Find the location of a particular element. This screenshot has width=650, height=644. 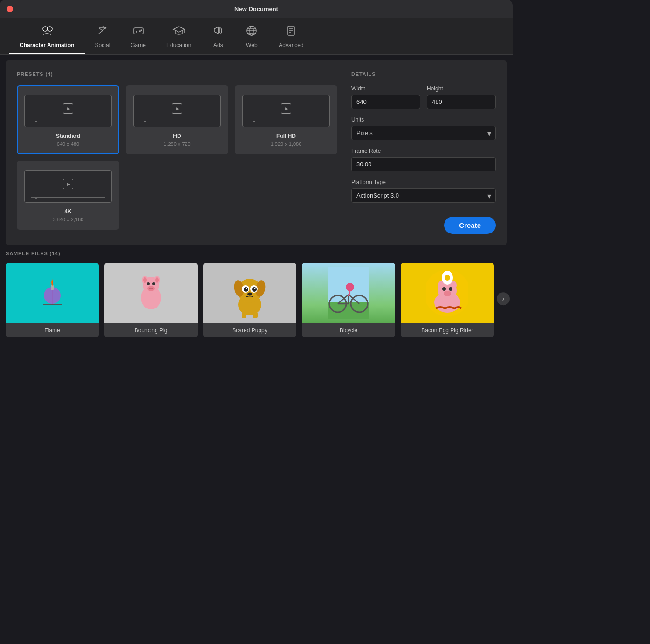

preset-card-fullhd: Full HD 1,920 x 1,080 is located at coordinates (286, 120).